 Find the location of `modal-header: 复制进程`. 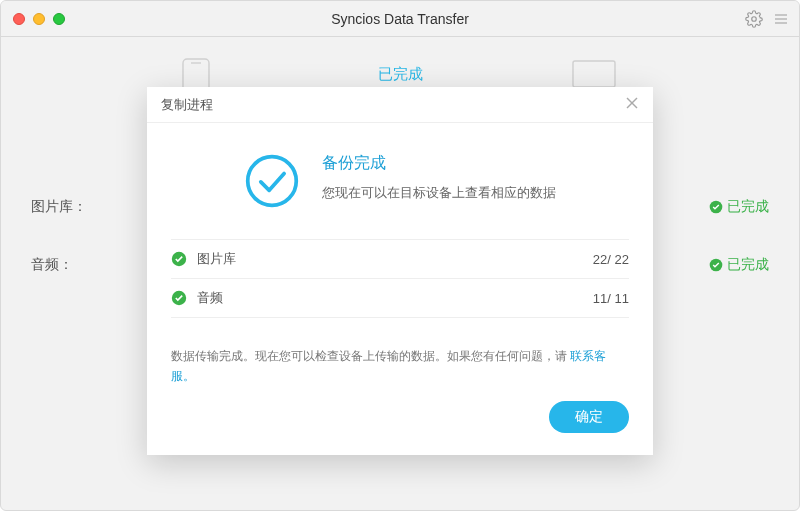

modal-header: 复制进程 is located at coordinates (400, 105).